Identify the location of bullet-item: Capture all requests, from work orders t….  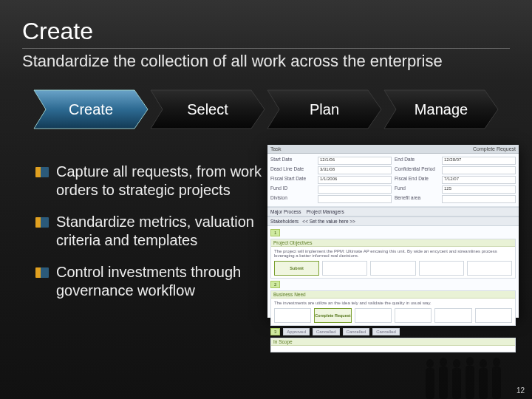
(154, 181).